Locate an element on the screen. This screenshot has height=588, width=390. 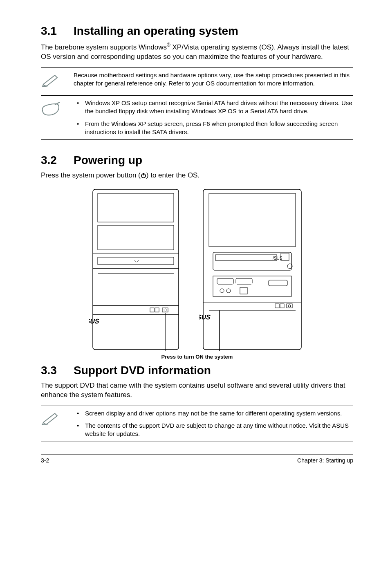
heading-3-3: 3.3Support DVD information is located at coordinates (197, 370).